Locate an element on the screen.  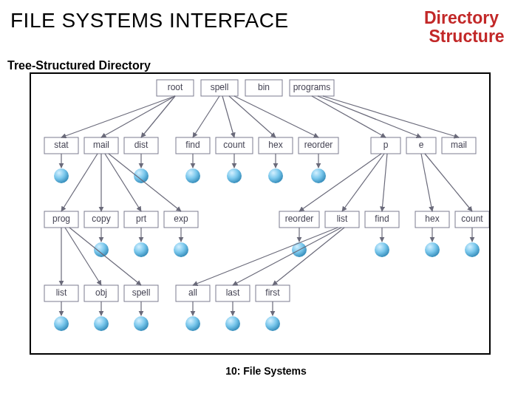
node-all: all is located at coordinates (193, 293).